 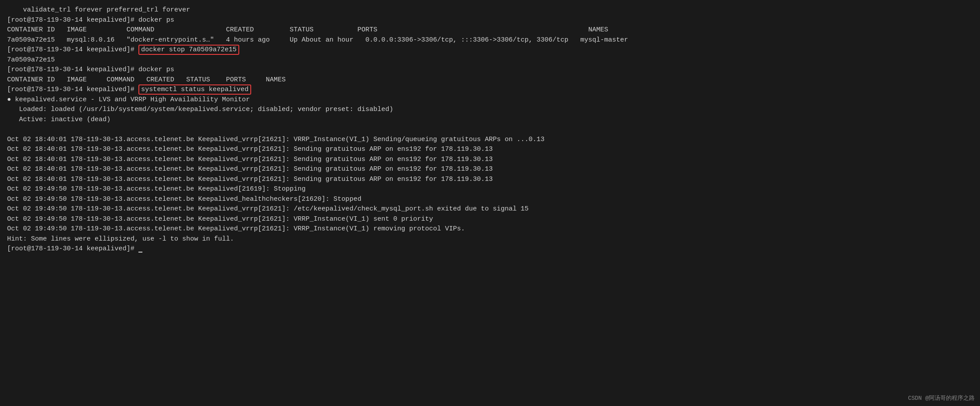 I want to click on line-log-9: Oct 02 19:49:50 178-119-30-13.access.tel…, so click(x=490, y=219).